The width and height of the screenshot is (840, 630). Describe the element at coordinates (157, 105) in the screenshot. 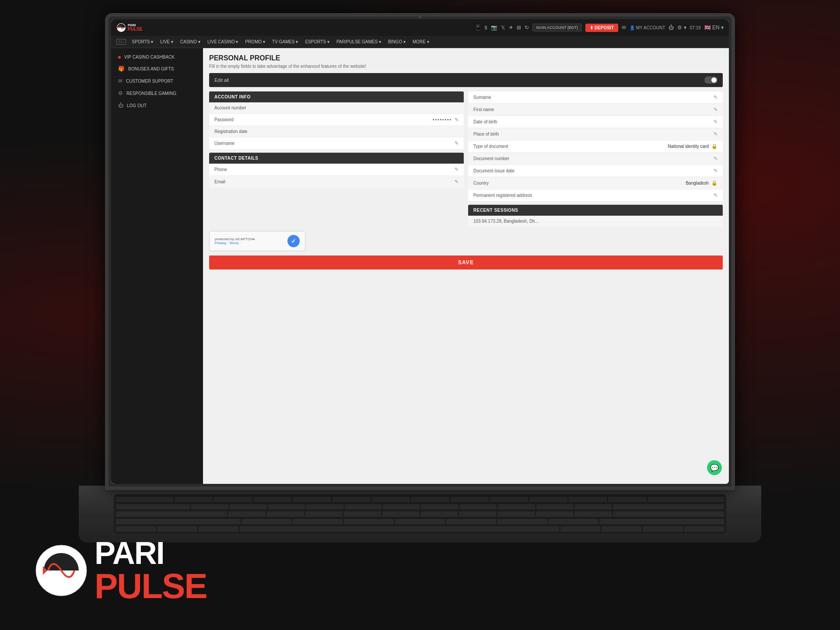

I see `sidebar-item-logout: ⏻ LOG OUT` at that location.